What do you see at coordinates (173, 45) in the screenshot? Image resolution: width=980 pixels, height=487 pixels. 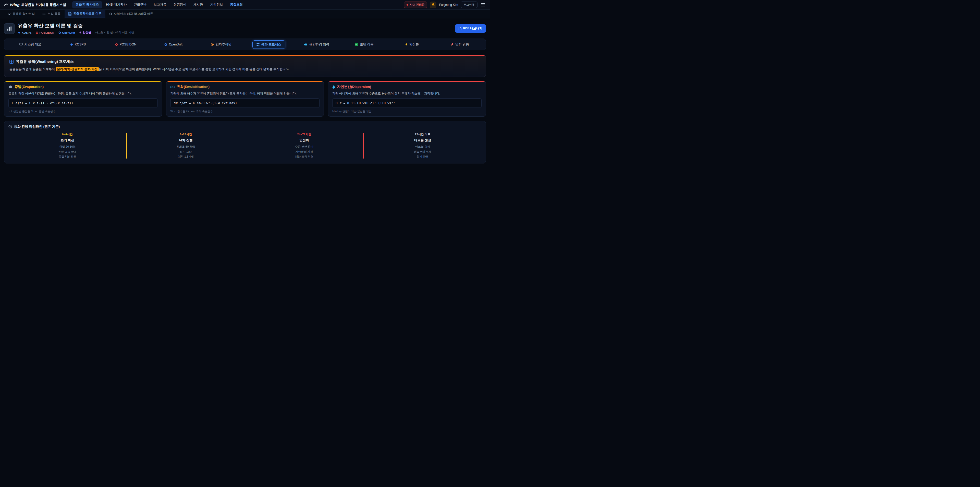 I see `tab-opendrift: OpenDrift` at bounding box center [173, 45].